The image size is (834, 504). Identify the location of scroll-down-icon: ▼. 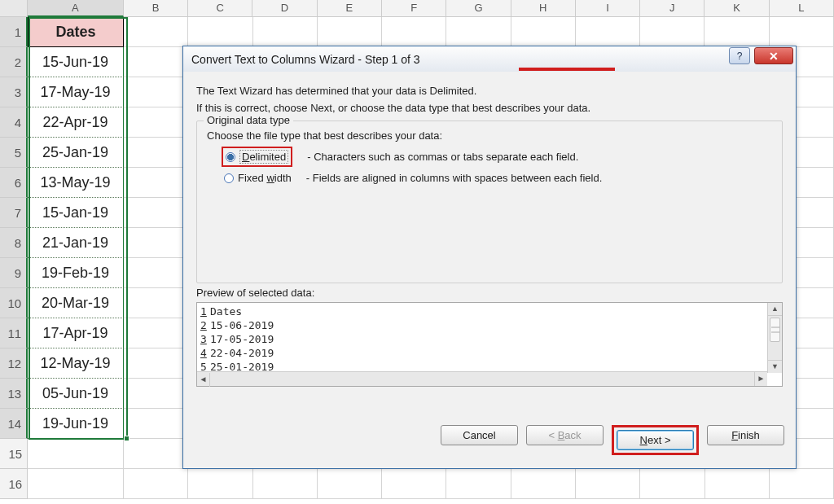
(775, 366).